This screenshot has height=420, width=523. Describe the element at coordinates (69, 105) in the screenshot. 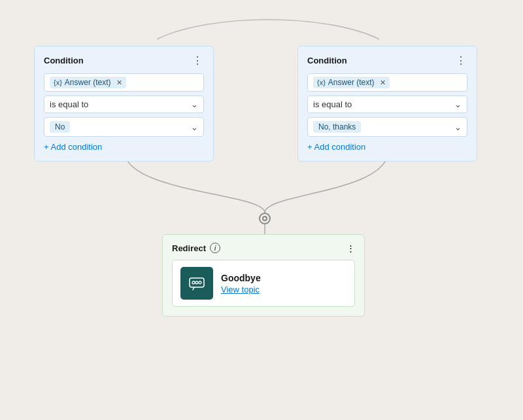

I see `condition-left-operator-label: is equal to` at that location.